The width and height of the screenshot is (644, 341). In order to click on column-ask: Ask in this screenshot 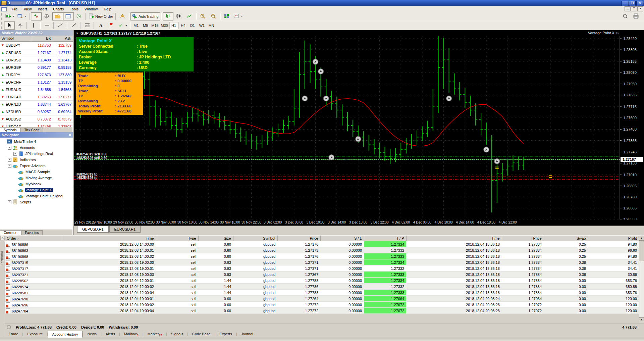, I will do `click(63, 38)`.